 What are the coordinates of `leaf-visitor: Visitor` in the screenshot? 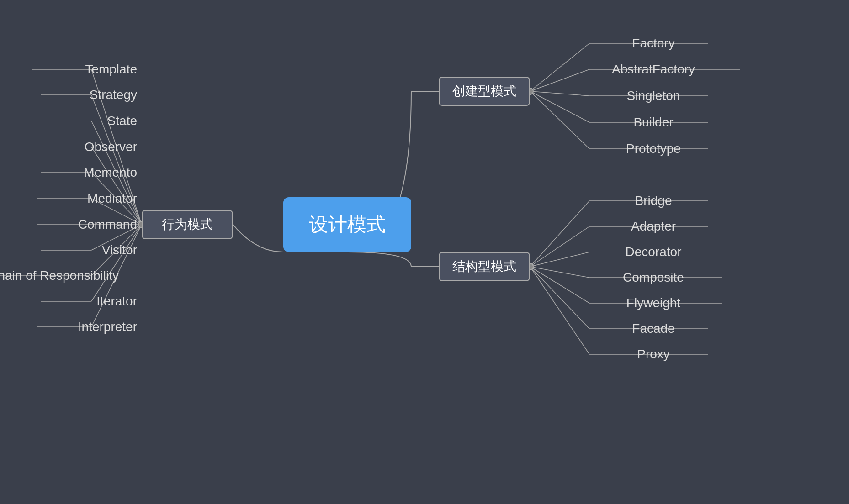 It's located at (82, 250).